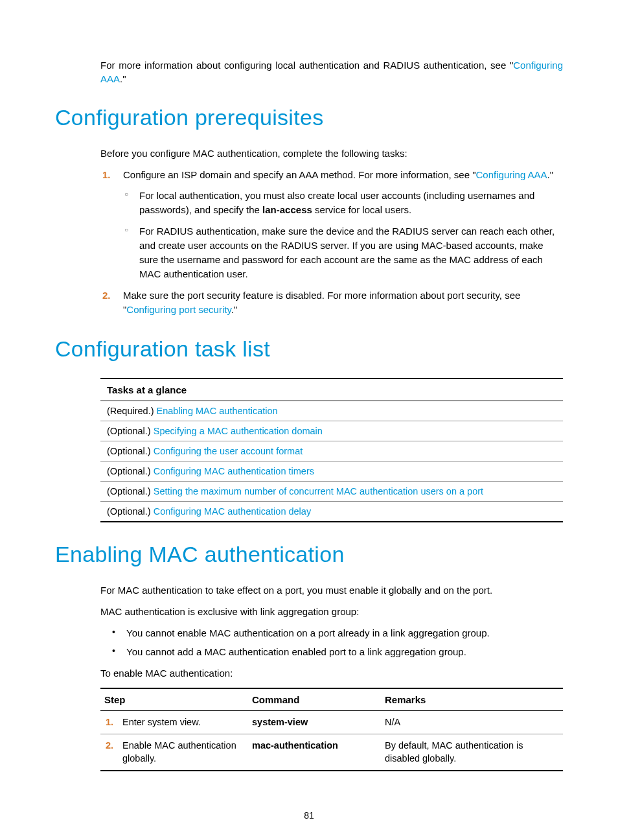 Image resolution: width=618 pixels, height=840 pixels. I want to click on step-command: mac-authentication, so click(315, 753).